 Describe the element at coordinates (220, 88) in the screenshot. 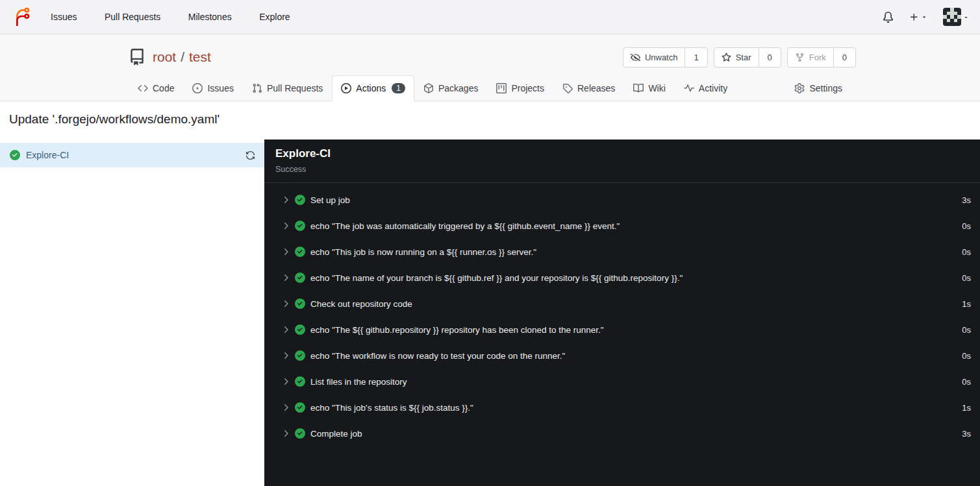

I see `tab-label: Issues` at that location.